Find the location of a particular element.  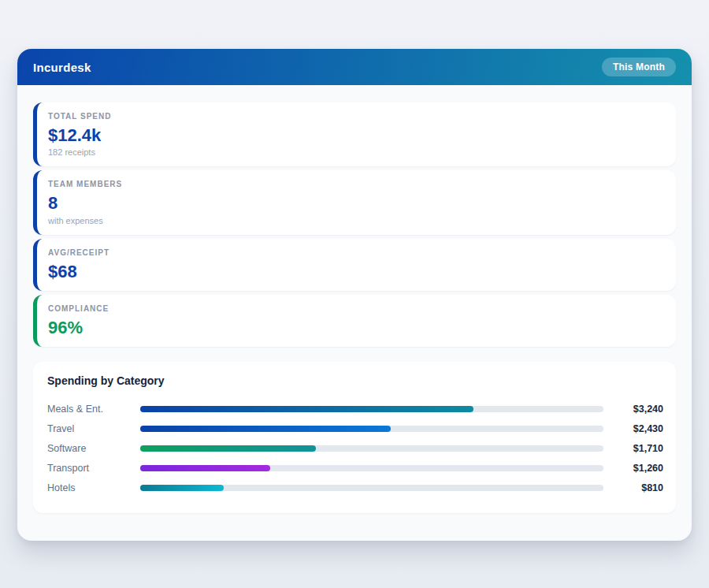

category-value: $1,710 is located at coordinates (633, 448).